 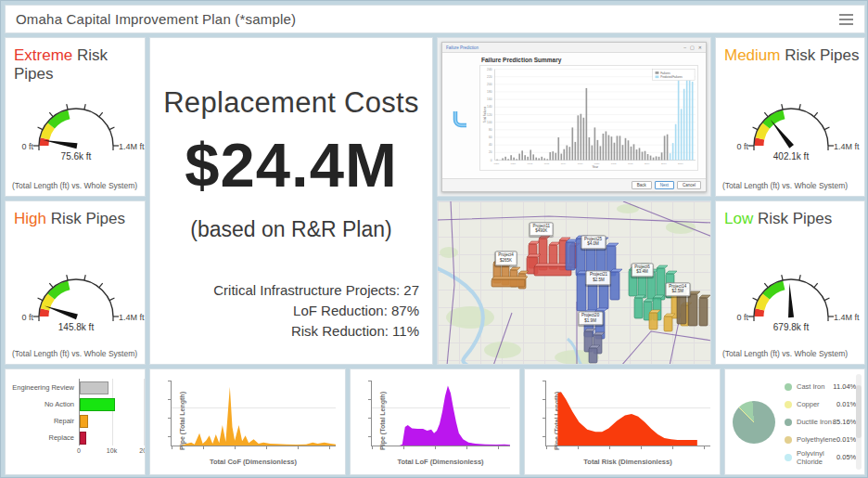 I want to click on action-row: No Action, so click(x=75, y=404).